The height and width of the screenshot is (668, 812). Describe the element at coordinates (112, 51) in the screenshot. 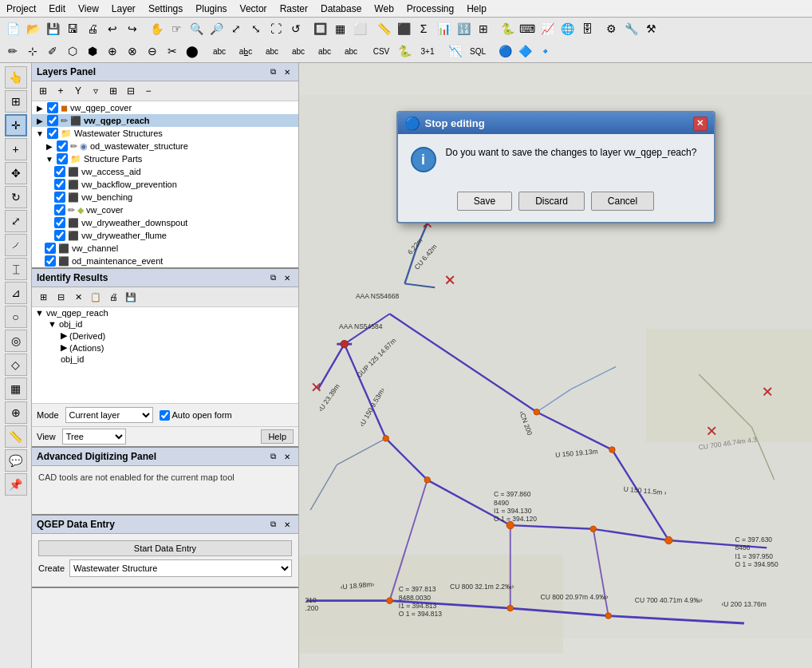

I see `digitize-btn6: ⊕` at that location.